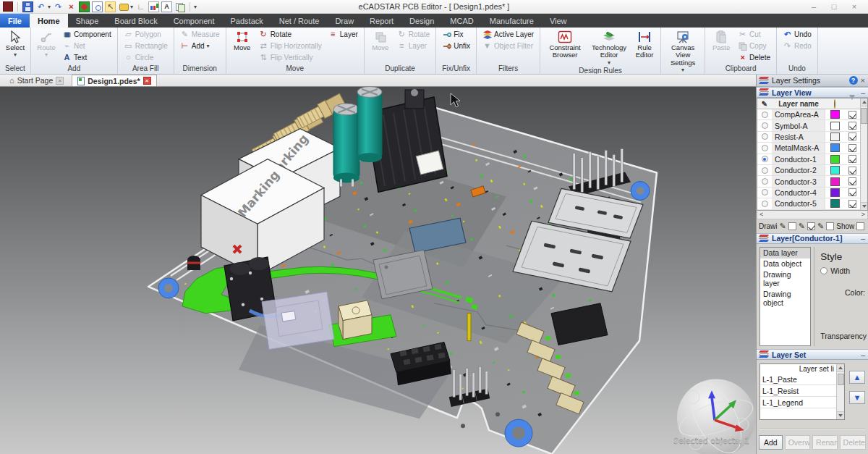  I want to click on width-radio-row: Width, so click(843, 271).